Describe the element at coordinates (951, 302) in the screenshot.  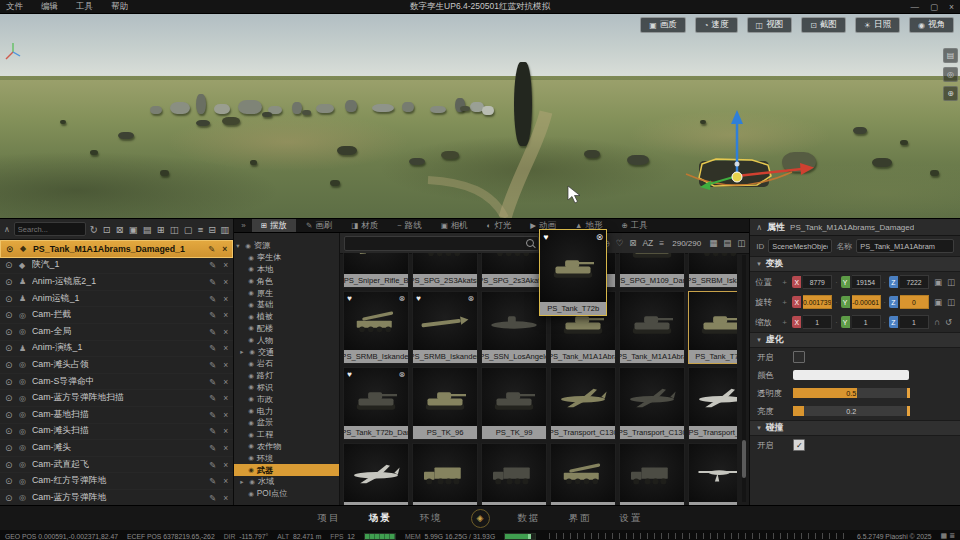
I see `row-action-icon: ◫` at that location.